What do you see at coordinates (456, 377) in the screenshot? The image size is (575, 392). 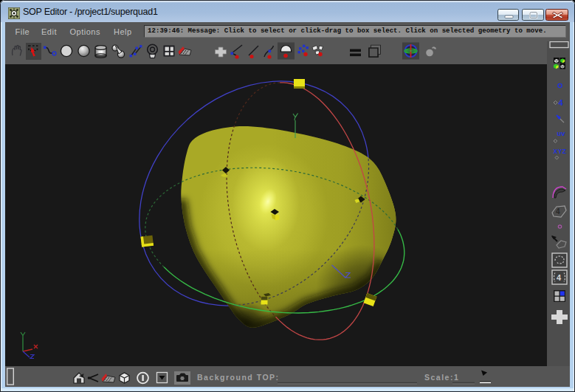 I see `svg-text: 1` at bounding box center [456, 377].